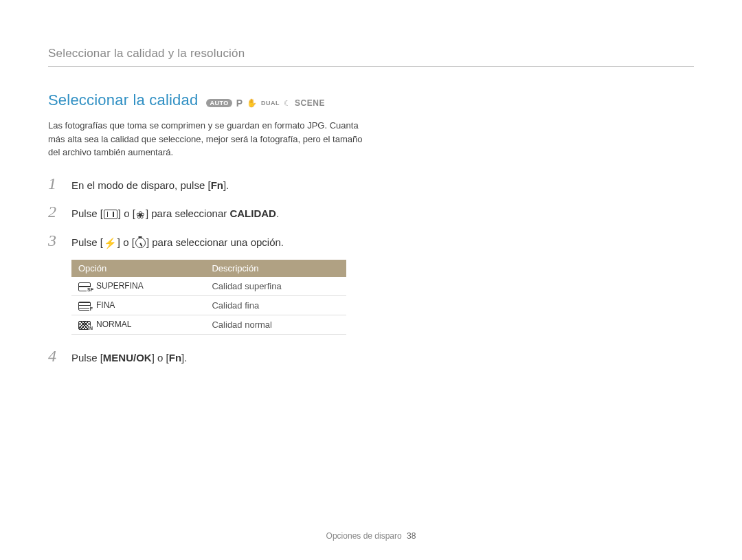 This screenshot has height=560, width=742. Describe the element at coordinates (87, 242) in the screenshot. I see `step-3-pre: Pulse [` at that location.